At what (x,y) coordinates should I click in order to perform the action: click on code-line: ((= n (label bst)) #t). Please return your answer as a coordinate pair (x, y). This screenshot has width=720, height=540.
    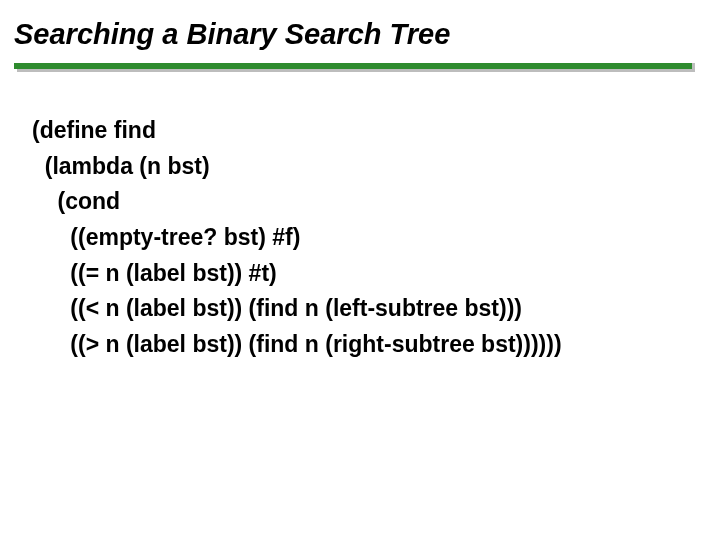
    Looking at the image, I should click on (376, 274).